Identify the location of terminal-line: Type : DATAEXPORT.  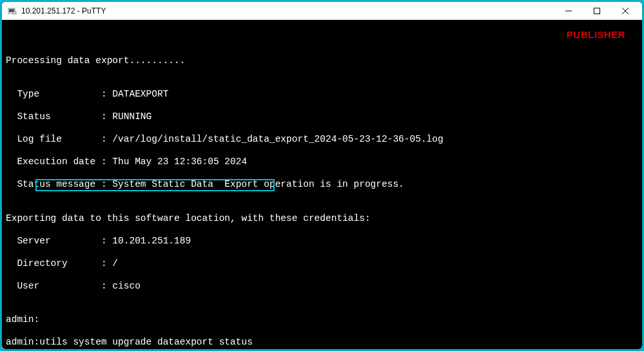
(322, 95).